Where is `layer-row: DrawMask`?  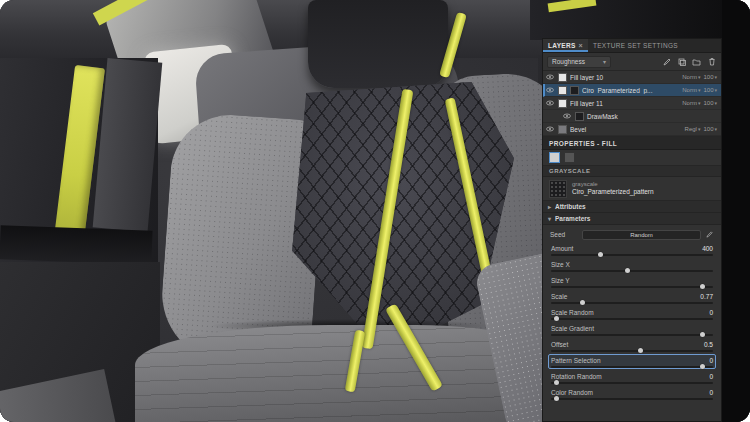
layer-row: DrawMask is located at coordinates (632, 116).